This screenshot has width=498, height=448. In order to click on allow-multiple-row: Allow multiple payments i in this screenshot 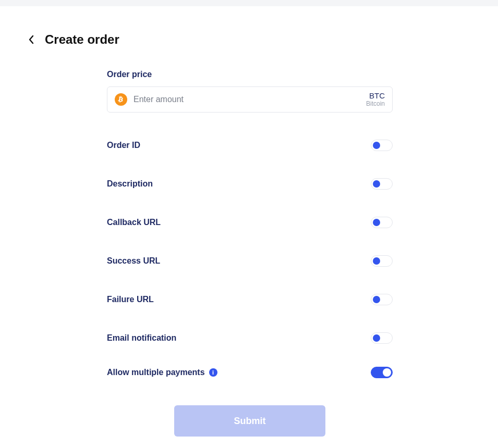, I will do `click(250, 372)`.